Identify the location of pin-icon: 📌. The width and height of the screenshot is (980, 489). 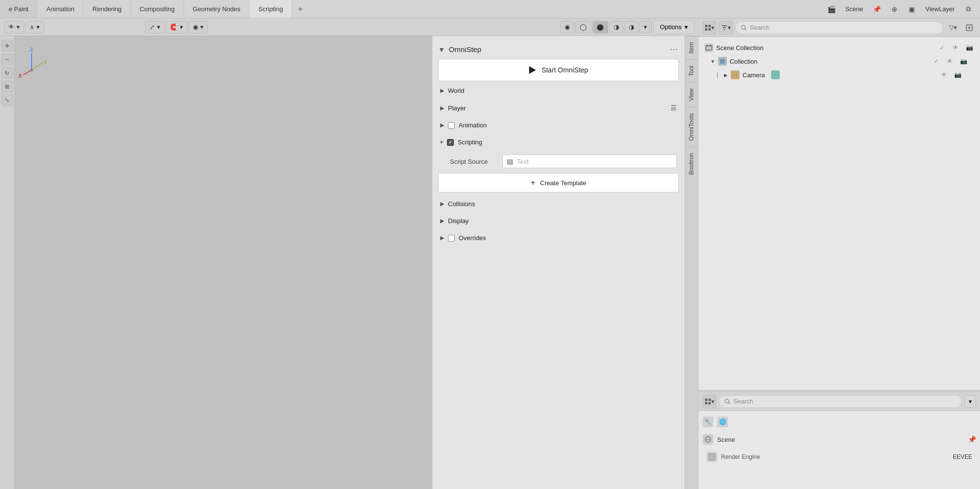
(877, 9).